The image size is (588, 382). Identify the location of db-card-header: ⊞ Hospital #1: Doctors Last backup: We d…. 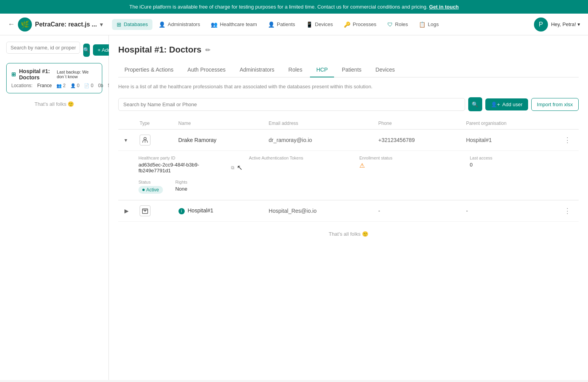
(54, 74).